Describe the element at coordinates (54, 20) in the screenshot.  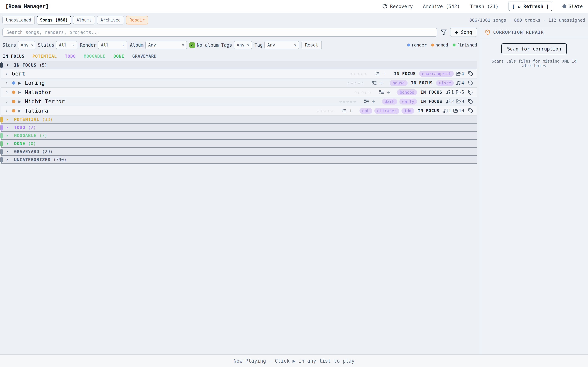
I see `view-tab-songs: Songs (866)` at that location.